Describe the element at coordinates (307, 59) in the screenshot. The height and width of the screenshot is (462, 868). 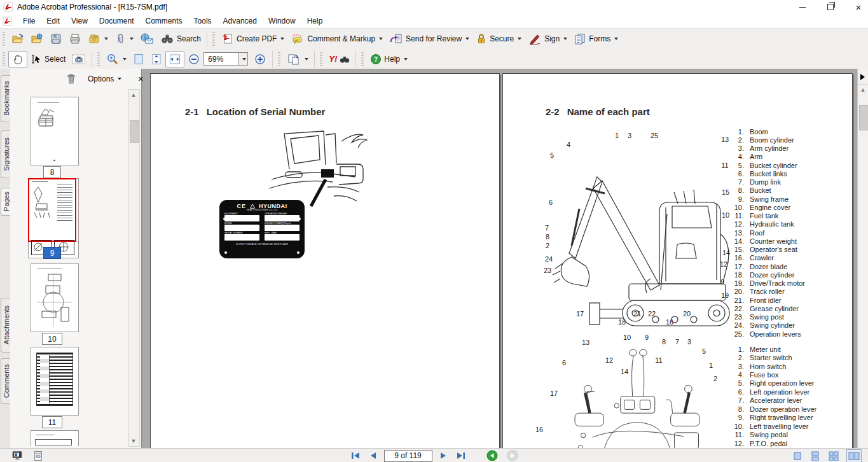
I see `page-layout-dropdown-arrow` at that location.